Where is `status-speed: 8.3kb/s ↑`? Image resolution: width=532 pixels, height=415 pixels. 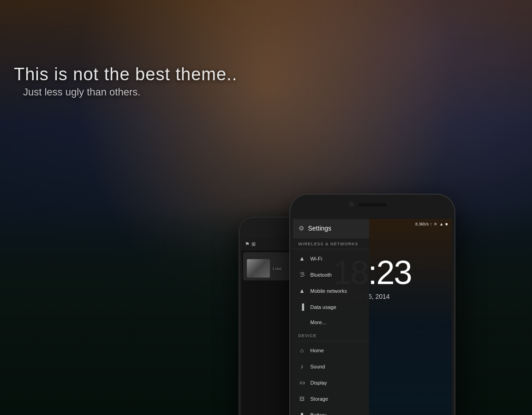
status-speed: 8.3kb/s ↑ is located at coordinates (424, 224).